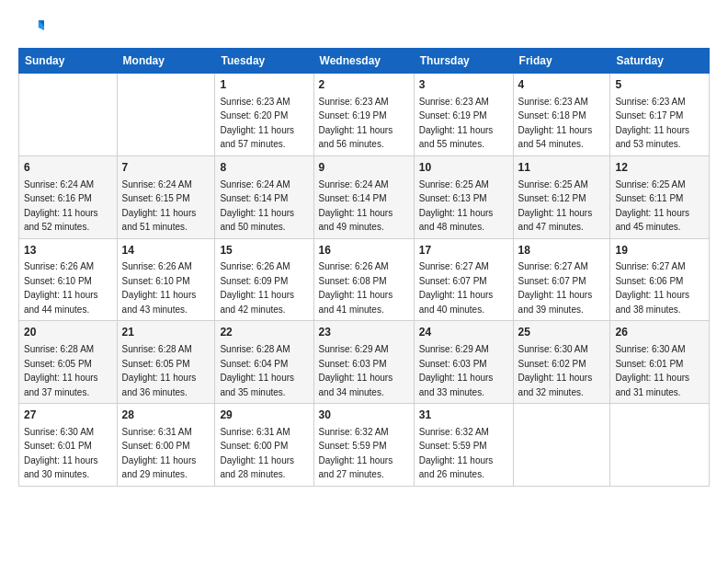 The image size is (728, 563). I want to click on day-cell: 12Sunrise: 6:25 AMSunset: 6:11 PMDayligh…, so click(660, 197).